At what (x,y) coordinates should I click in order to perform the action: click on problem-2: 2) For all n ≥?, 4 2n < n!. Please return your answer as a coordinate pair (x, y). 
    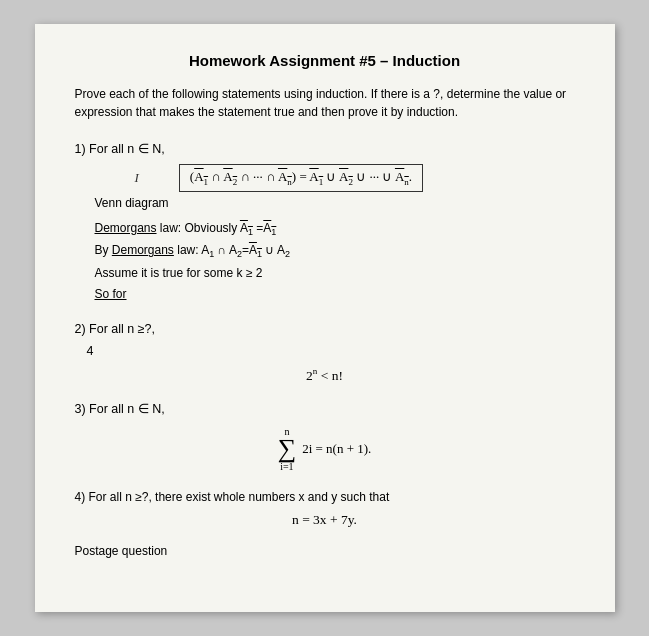
    Looking at the image, I should click on (325, 353).